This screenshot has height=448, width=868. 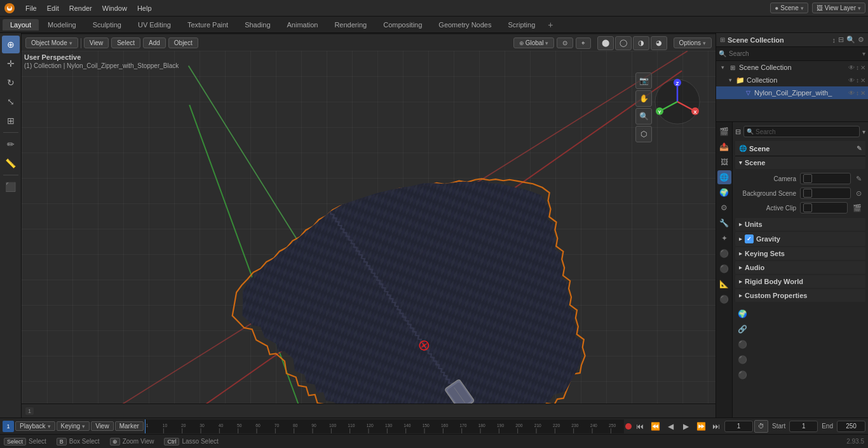 What do you see at coordinates (623, 43) in the screenshot?
I see `viewport-shading-material: ◯` at bounding box center [623, 43].